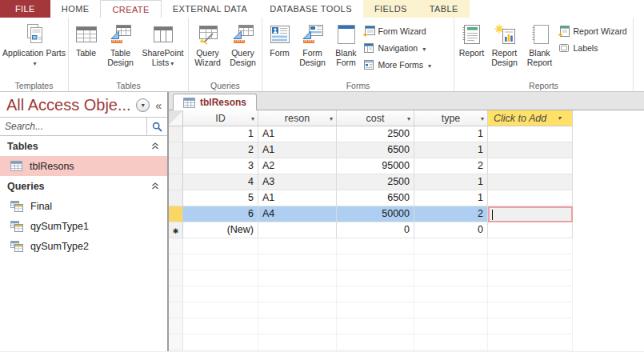  What do you see at coordinates (83, 166) in the screenshot?
I see `sidebar-item-tblresons: tblResons` at bounding box center [83, 166].